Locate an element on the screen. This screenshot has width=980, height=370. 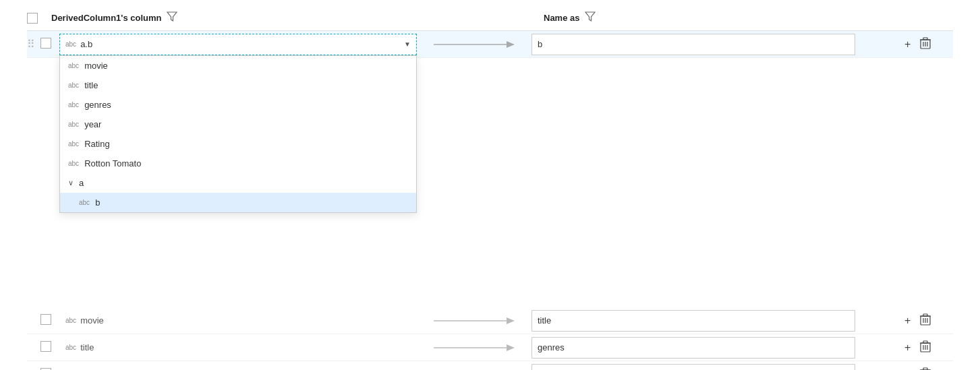
add-button-4: + is located at coordinates (908, 369).